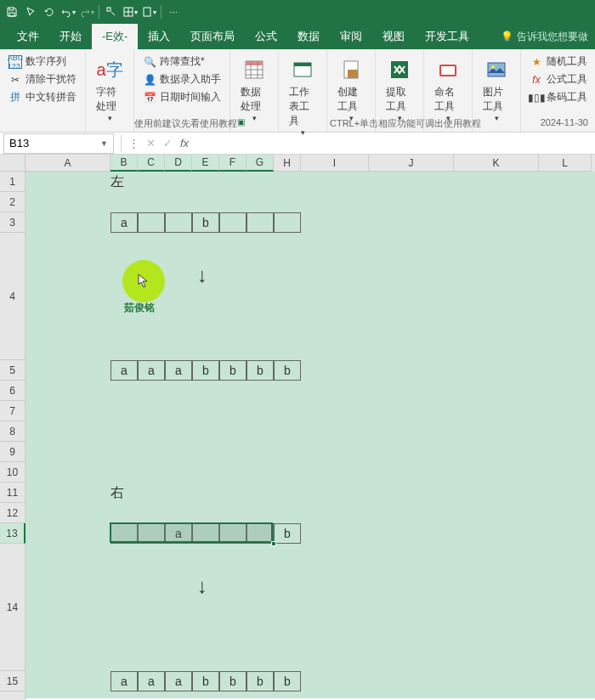 The height and width of the screenshot is (700, 595). What do you see at coordinates (130, 12) in the screenshot?
I see `grid-icon: ▾` at bounding box center [130, 12].